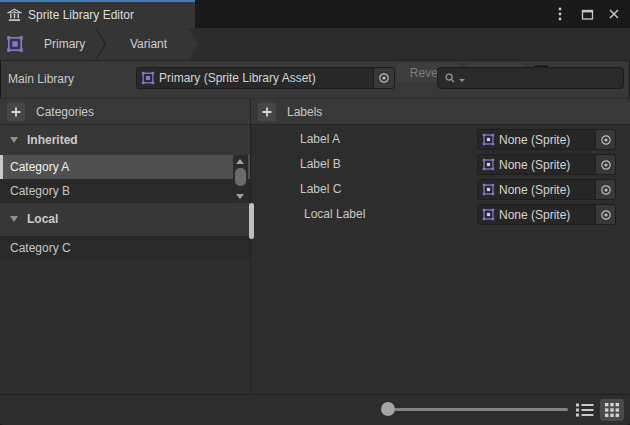 This screenshot has width=630, height=425. Describe the element at coordinates (614, 14) in the screenshot. I see `close-icon` at that location.